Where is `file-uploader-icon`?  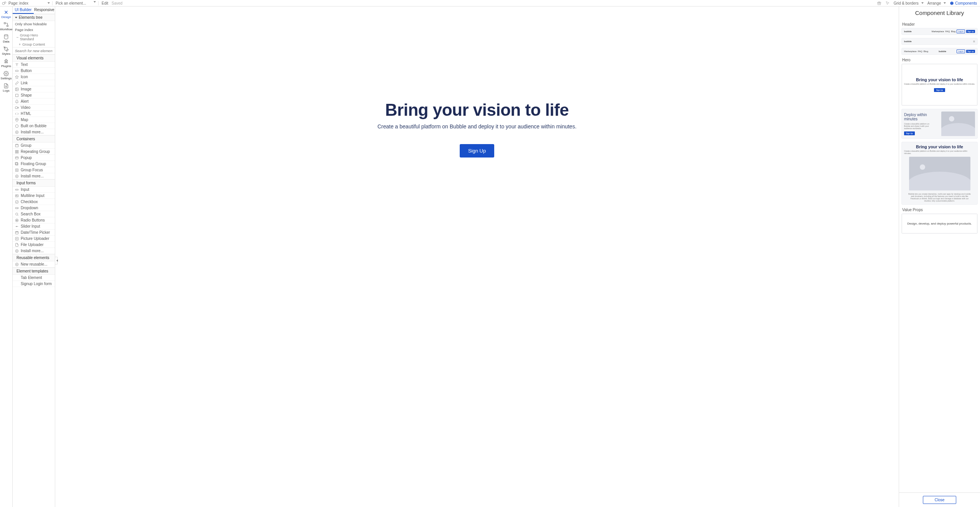 file-uploader-icon is located at coordinates (17, 245).